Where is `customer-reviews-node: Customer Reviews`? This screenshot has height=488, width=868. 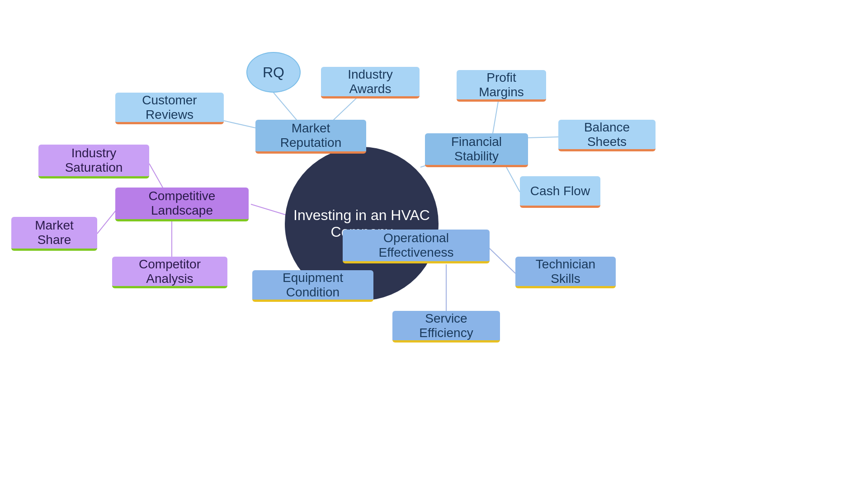
customer-reviews-node: Customer Reviews is located at coordinates (170, 108).